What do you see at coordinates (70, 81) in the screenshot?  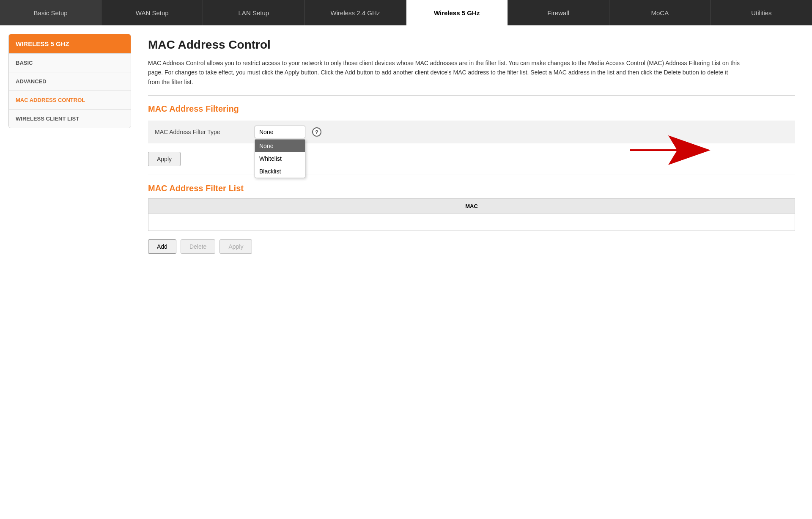 I see `sidebar: WIRELESS 5 GHZ BASIC ADVANCED MAC ADDRES…` at bounding box center [70, 81].